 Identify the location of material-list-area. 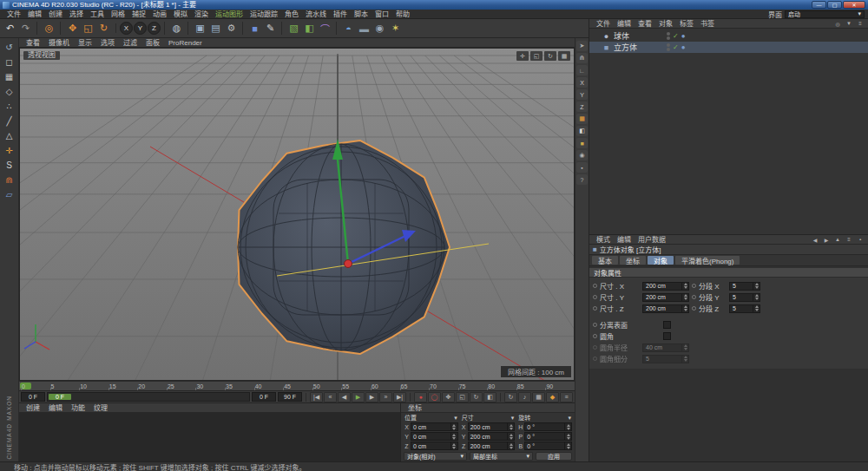
(210, 437).